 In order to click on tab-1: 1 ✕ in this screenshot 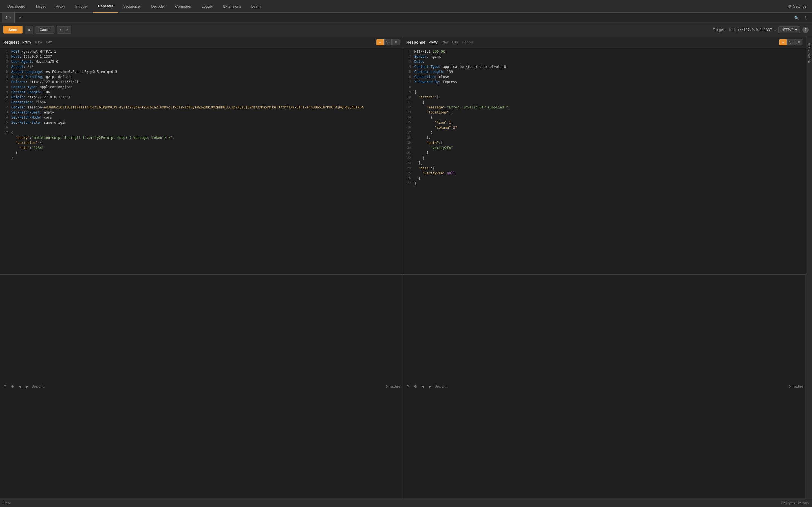, I will do `click(9, 18)`.